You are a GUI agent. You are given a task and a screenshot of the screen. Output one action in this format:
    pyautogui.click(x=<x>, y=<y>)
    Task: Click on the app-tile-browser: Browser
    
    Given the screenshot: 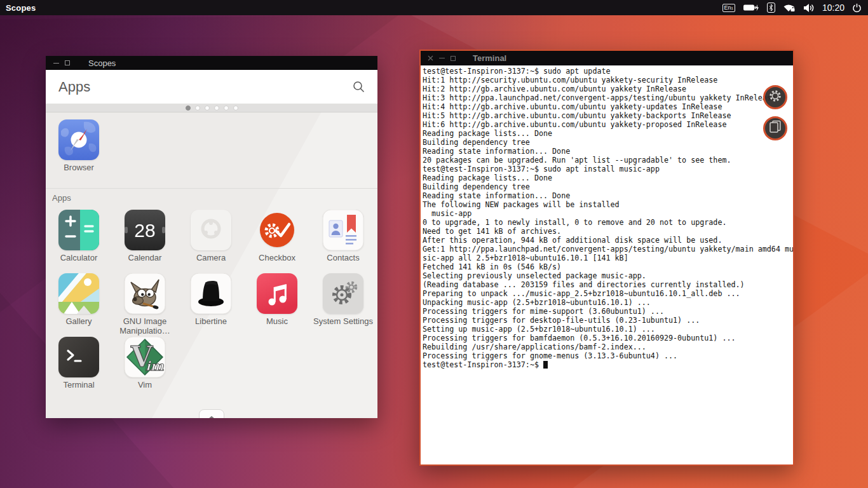 What is the action you would take?
    pyautogui.click(x=79, y=144)
    